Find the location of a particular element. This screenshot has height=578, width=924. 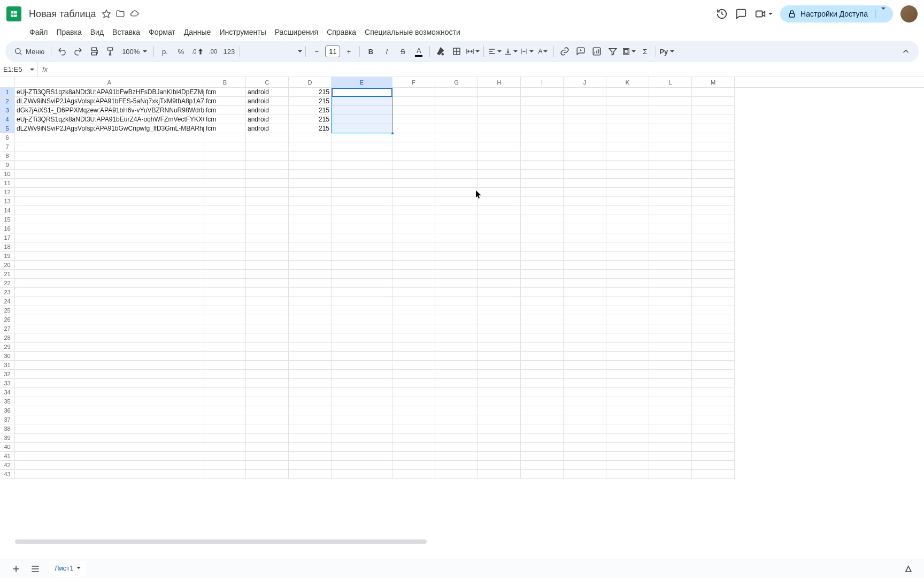

row-header: 22 is located at coordinates (7, 284).